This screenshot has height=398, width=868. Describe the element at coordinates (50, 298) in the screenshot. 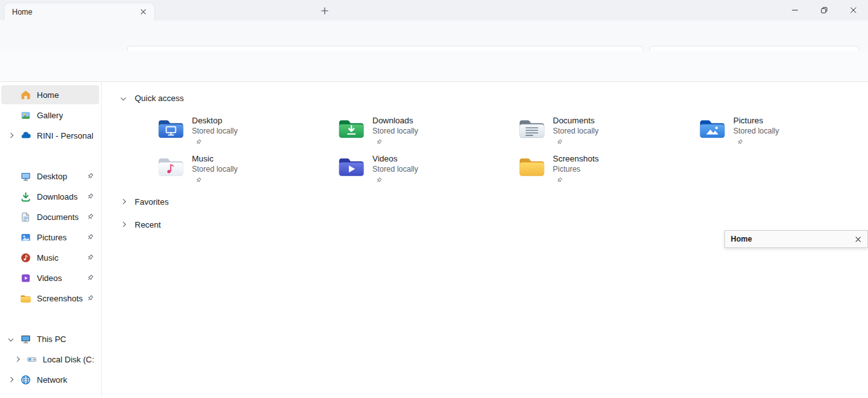

I see `sidebar-item-screenshots: Screenshots` at that location.